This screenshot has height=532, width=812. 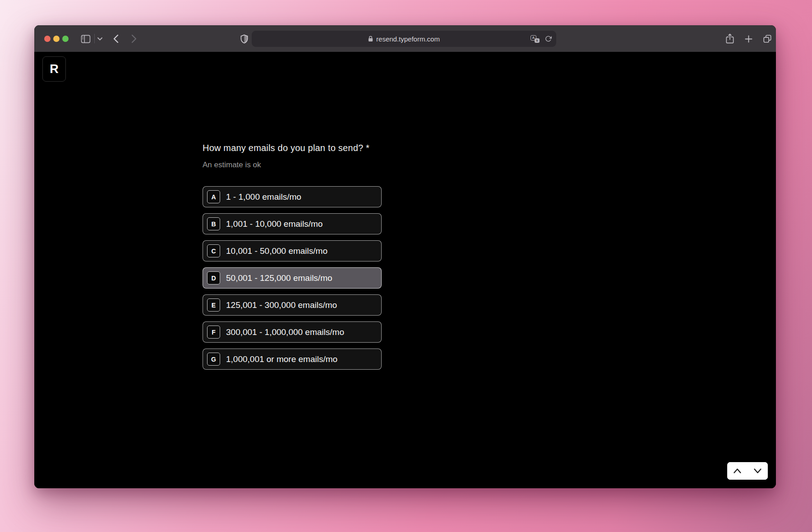 What do you see at coordinates (214, 278) in the screenshot?
I see `option-key-badge: D` at bounding box center [214, 278].